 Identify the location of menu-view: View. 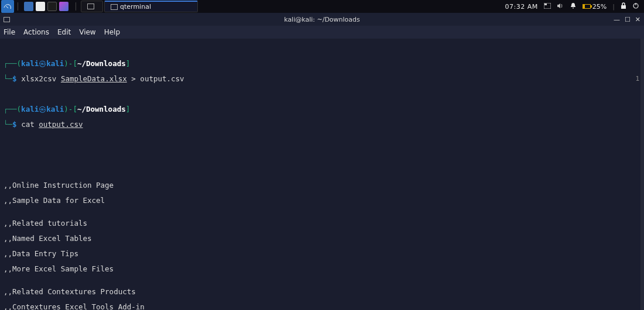
(87, 32).